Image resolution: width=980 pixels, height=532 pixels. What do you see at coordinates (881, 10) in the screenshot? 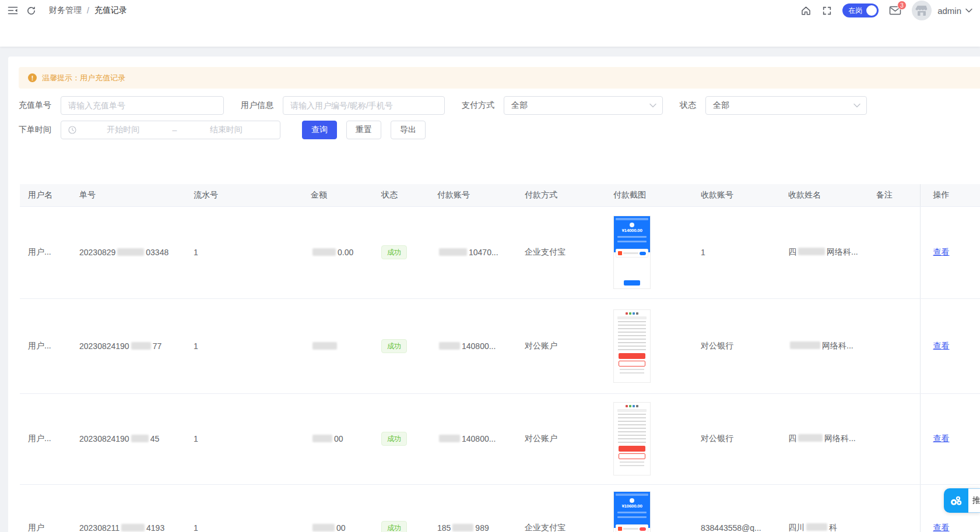
I see `navbar-right: 在岗 3 admin` at bounding box center [881, 10].